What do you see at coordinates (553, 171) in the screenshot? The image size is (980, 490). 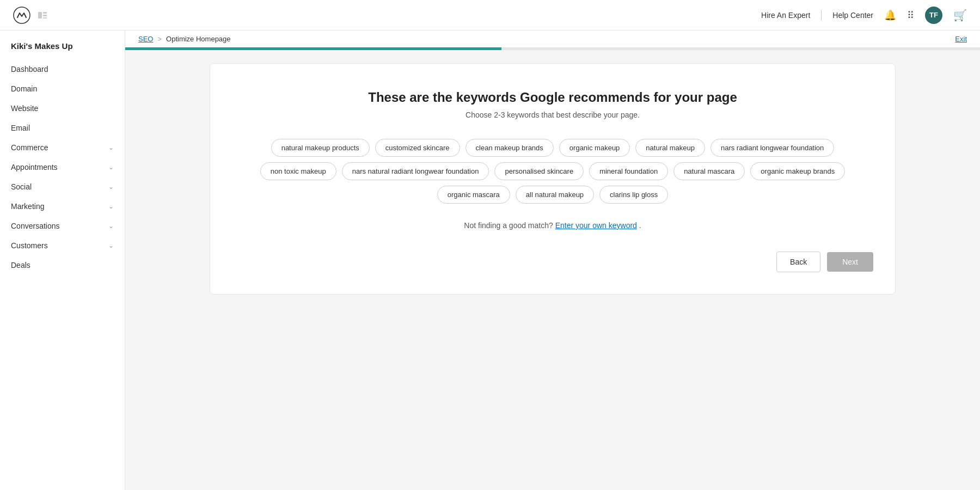 I see `keywords-area: natural makeup productscustomized skinca…` at bounding box center [553, 171].